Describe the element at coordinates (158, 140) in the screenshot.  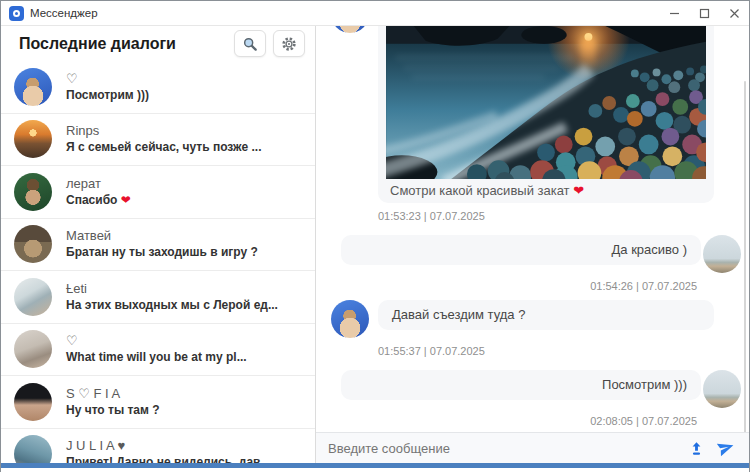
I see `dialog-item: Rinps Я с семьей сейчас, чуть позже ...` at that location.